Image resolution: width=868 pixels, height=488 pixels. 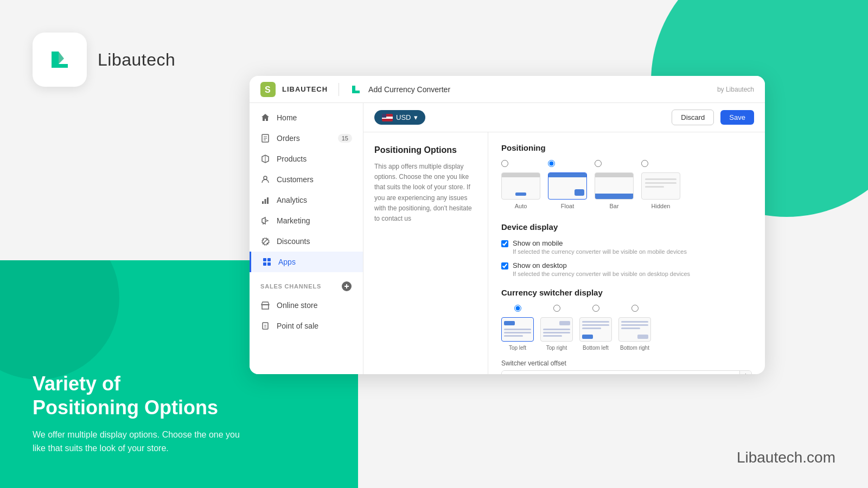 I want to click on device-display-title: Device display, so click(x=627, y=227).